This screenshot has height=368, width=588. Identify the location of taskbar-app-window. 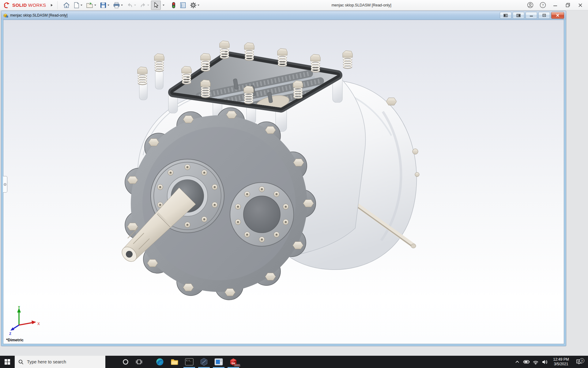
(219, 362).